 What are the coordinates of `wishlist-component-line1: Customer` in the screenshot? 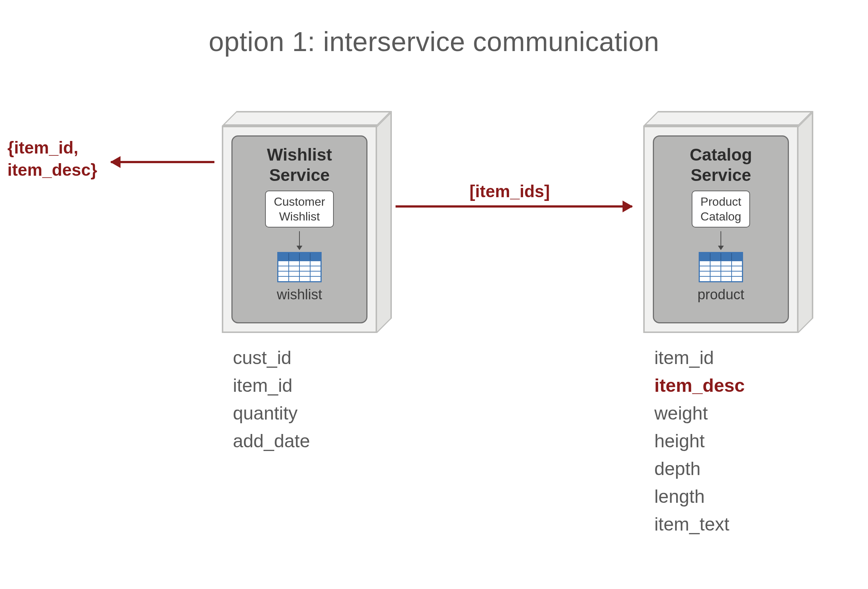 It's located at (300, 202).